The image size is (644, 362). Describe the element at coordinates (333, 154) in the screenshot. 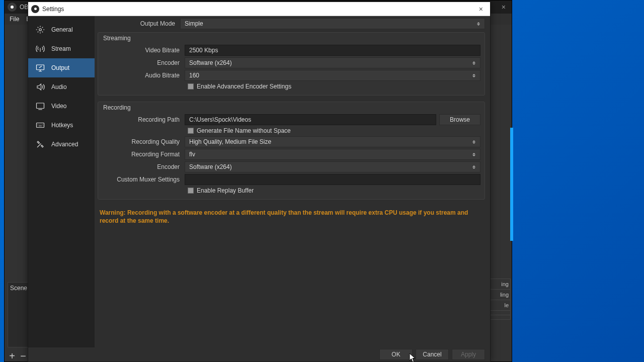

I see `recording-format-select: flv` at that location.